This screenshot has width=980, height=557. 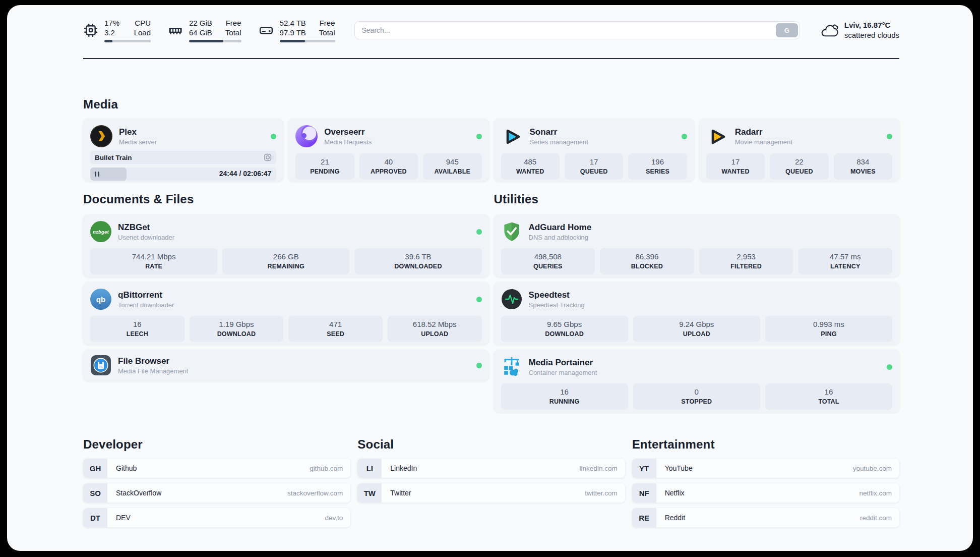 What do you see at coordinates (286, 199) in the screenshot?
I see `section-title-documents: Documents & Files` at bounding box center [286, 199].